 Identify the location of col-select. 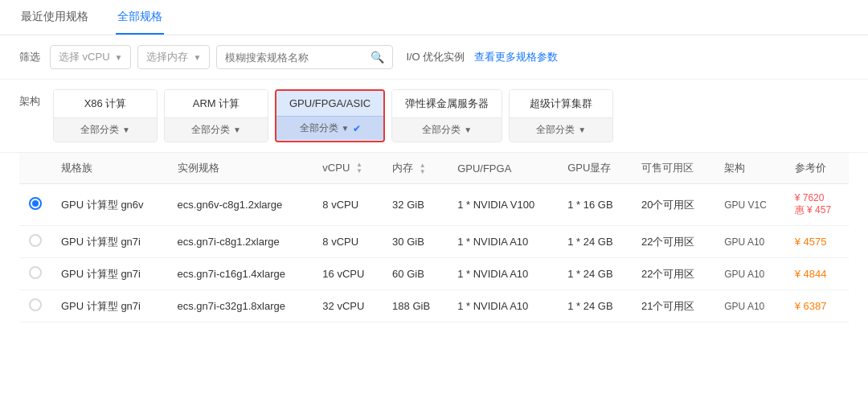
(35, 169).